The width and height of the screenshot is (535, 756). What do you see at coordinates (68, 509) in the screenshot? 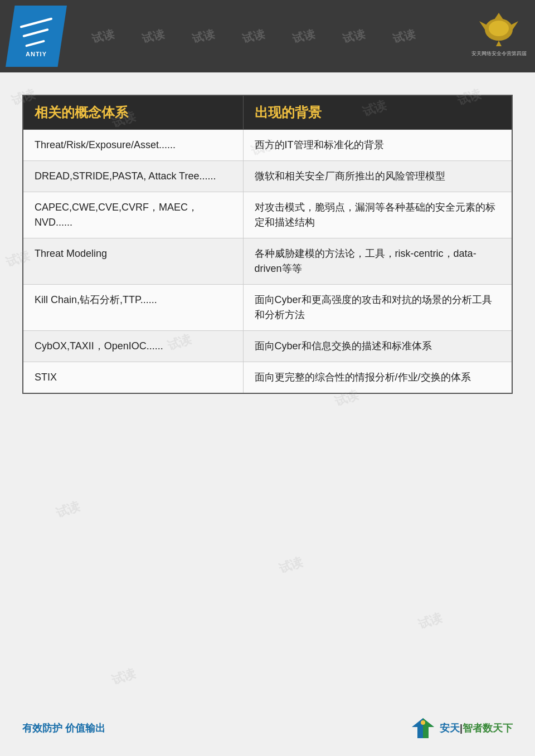
I see `page-wm-9: 试读` at bounding box center [68, 509].